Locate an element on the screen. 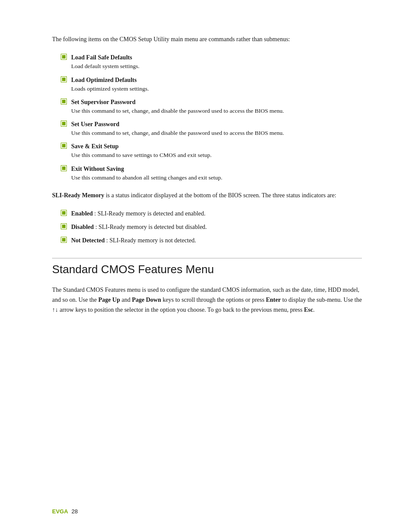 The width and height of the screenshot is (414, 532). bullet-content: Not Detected : SLI-Ready memory is not d… is located at coordinates (134, 240).